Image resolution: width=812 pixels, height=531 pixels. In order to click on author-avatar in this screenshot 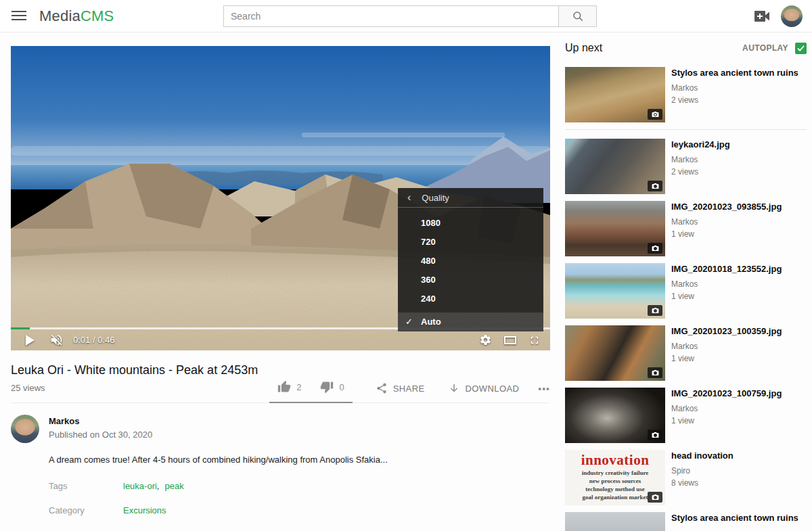, I will do `click(25, 429)`.